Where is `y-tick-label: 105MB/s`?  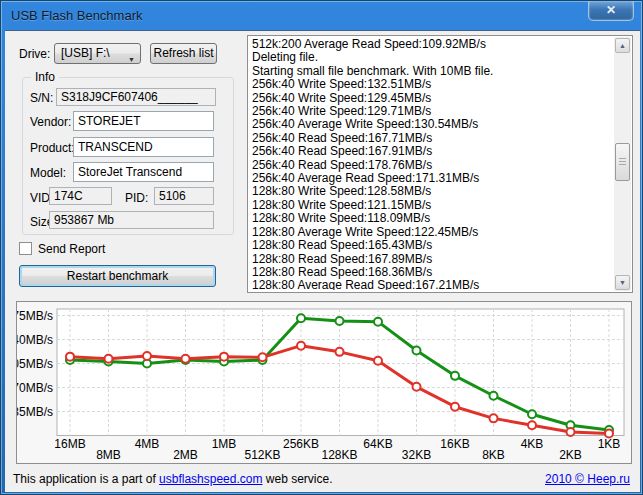
y-tick-label: 105MB/s is located at coordinates (35, 364).